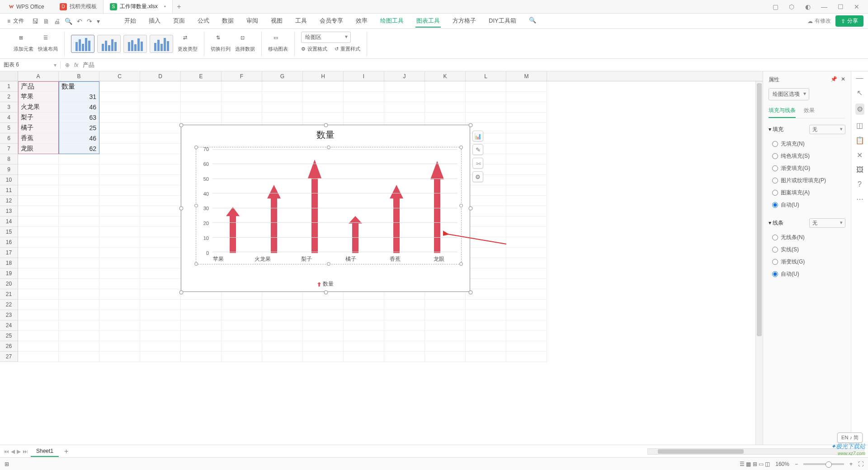  I want to click on cell-A11, so click(38, 191).